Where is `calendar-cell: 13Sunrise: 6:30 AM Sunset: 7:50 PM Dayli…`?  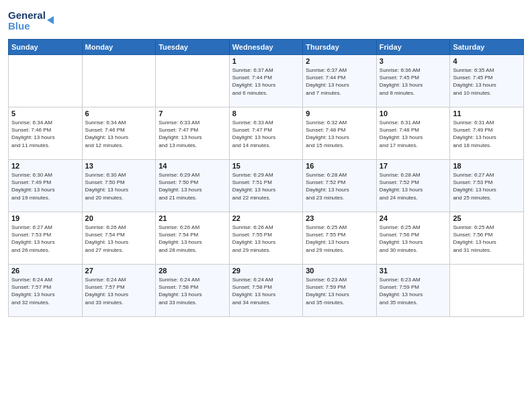
calendar-cell: 13Sunrise: 6:30 AM Sunset: 7:50 PM Dayli… is located at coordinates (119, 186).